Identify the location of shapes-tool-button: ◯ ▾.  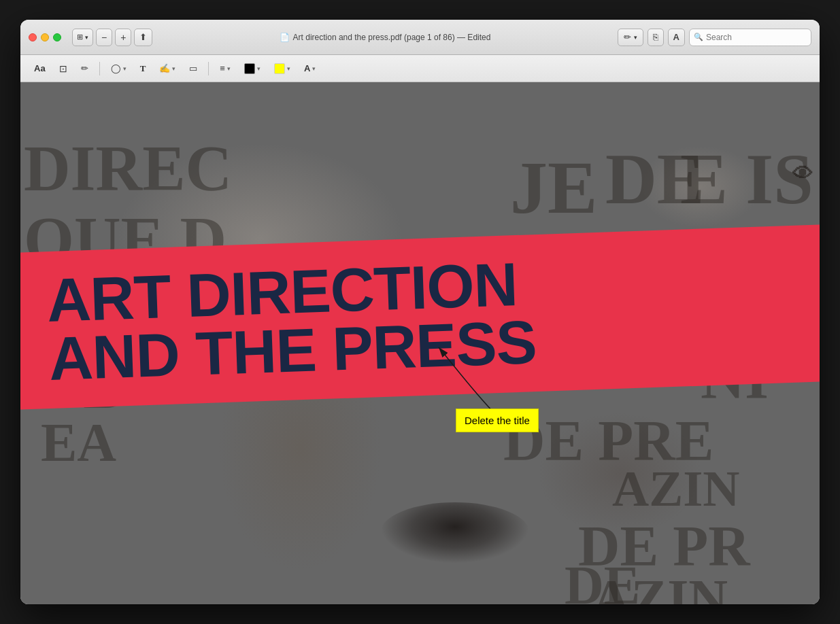
(118, 69).